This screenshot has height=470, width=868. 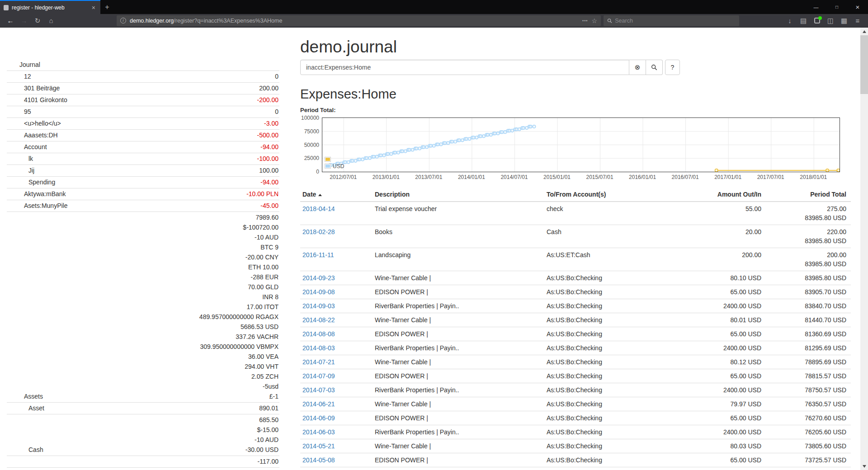 I want to click on window-maximize-button: □, so click(x=837, y=7).